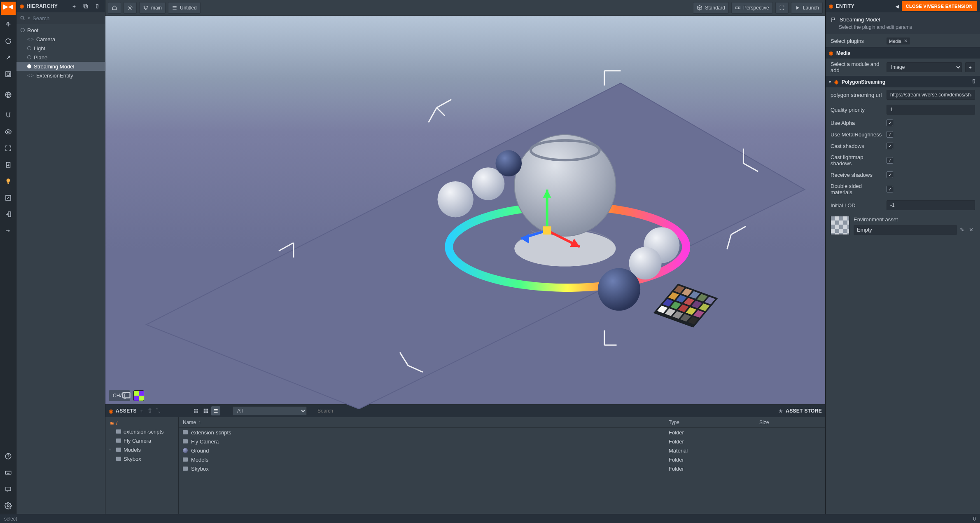 The width and height of the screenshot is (980, 523). I want to click on asset-row: Fly CameraFolder, so click(502, 441).